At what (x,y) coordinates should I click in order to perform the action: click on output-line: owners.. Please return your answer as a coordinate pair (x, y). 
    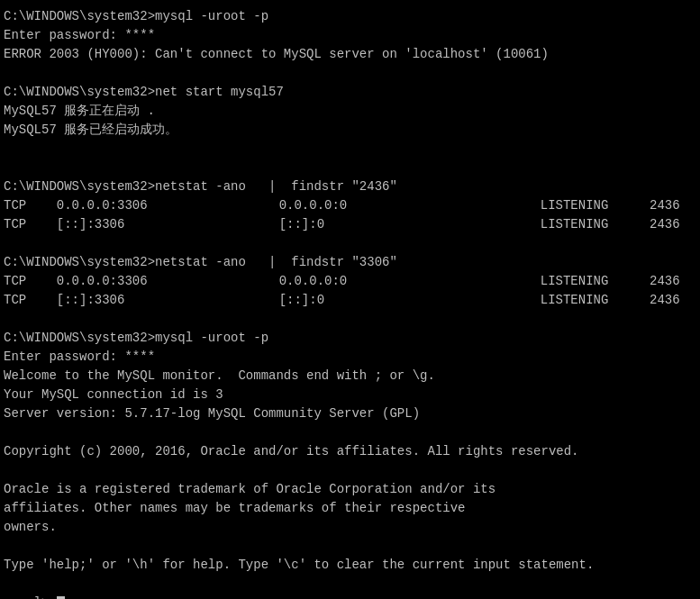
    Looking at the image, I should click on (350, 528).